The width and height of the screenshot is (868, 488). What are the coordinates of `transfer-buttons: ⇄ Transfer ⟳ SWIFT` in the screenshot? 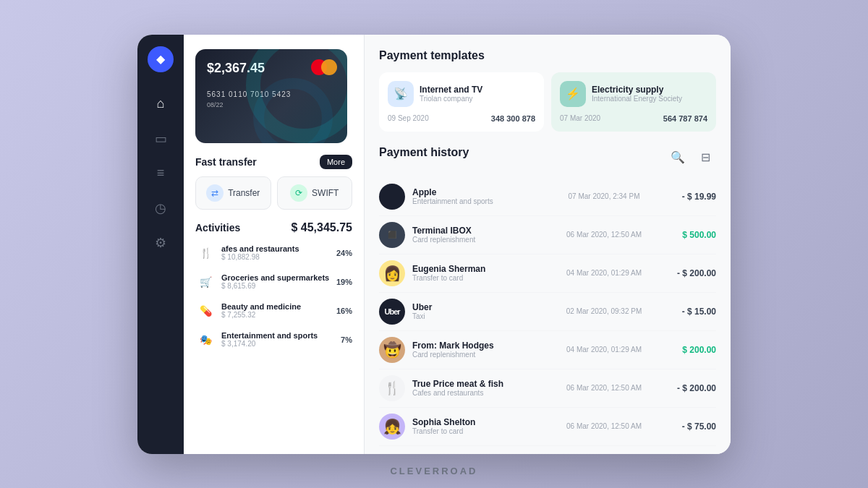 It's located at (273, 193).